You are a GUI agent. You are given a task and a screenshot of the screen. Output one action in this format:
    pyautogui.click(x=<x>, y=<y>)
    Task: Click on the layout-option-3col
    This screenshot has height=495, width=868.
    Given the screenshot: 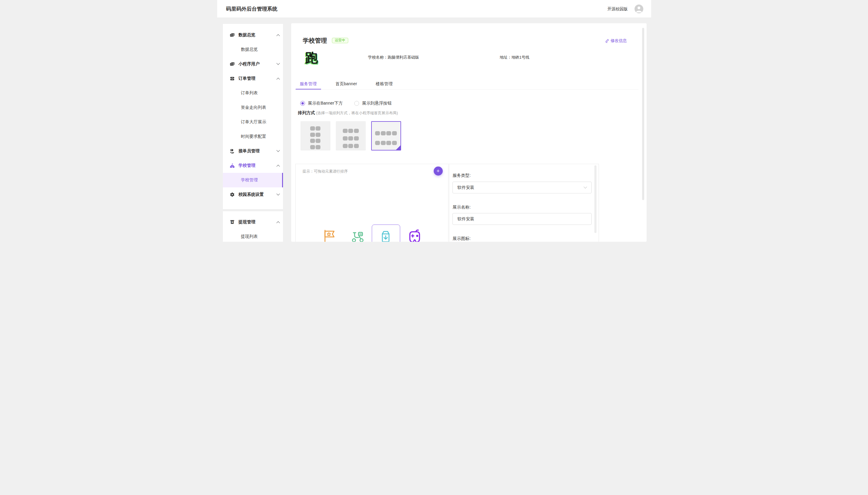 What is the action you would take?
    pyautogui.click(x=351, y=136)
    